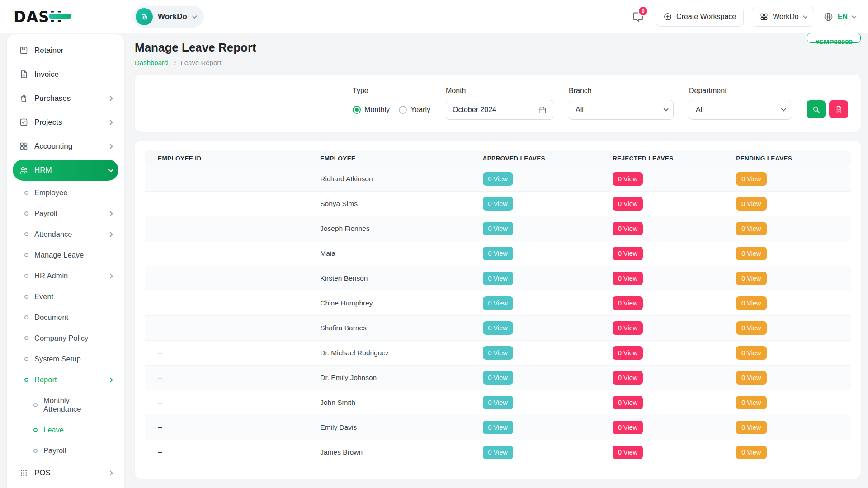 This screenshot has height=488, width=868. What do you see at coordinates (38, 17) in the screenshot?
I see `logo-text: DASH` at bounding box center [38, 17].